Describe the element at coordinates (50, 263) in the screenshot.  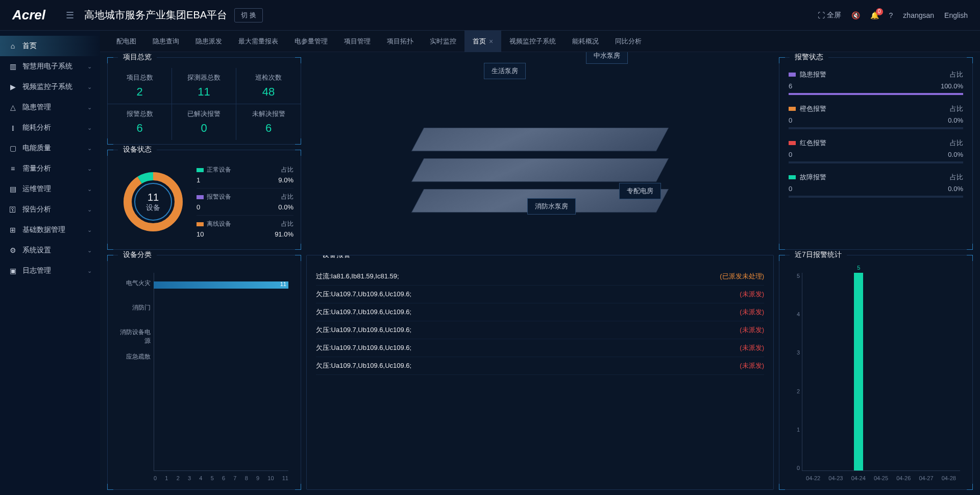
I see `sidebar: ⌂首页▥智慧用电子系统⌄▶视频监控子系统⌄△隐患管理⌄⫿能耗分析⌄▢电能质量⌄≡…` at that location.